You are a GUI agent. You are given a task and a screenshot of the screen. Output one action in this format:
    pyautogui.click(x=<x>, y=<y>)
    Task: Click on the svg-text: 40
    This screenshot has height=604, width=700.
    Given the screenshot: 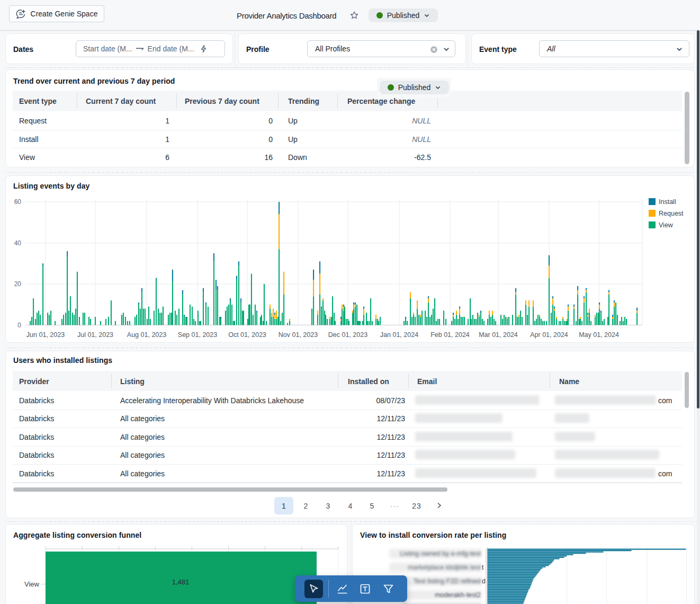 What is the action you would take?
    pyautogui.click(x=18, y=243)
    